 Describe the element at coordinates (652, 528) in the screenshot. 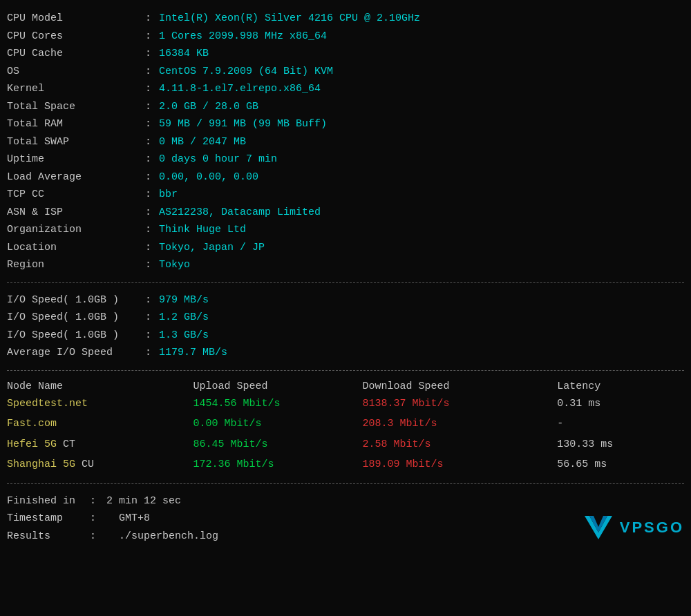

I see `logo-text: VPSGO` at that location.